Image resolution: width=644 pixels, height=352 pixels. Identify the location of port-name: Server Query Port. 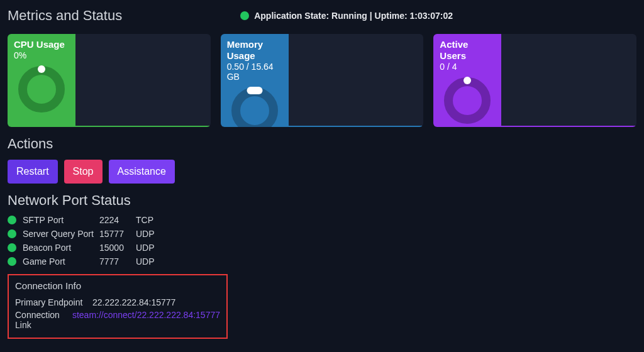
(59, 234).